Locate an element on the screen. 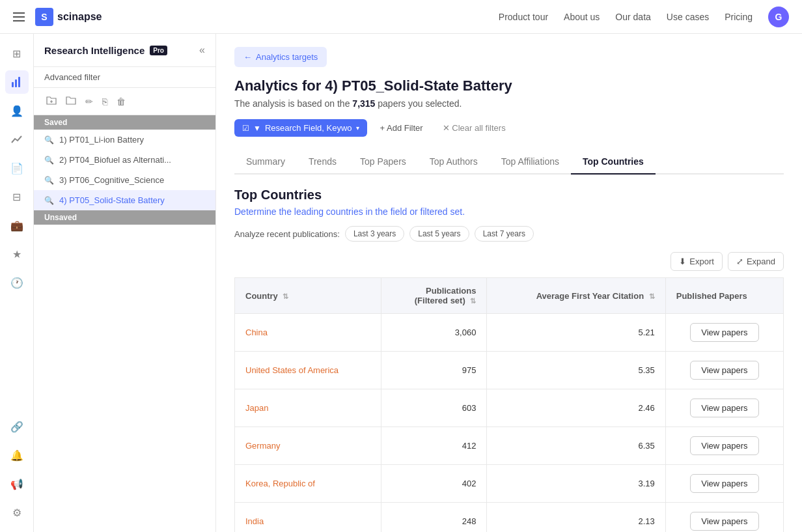 The image size is (802, 532). publications-cell-5: 248 is located at coordinates (434, 518).